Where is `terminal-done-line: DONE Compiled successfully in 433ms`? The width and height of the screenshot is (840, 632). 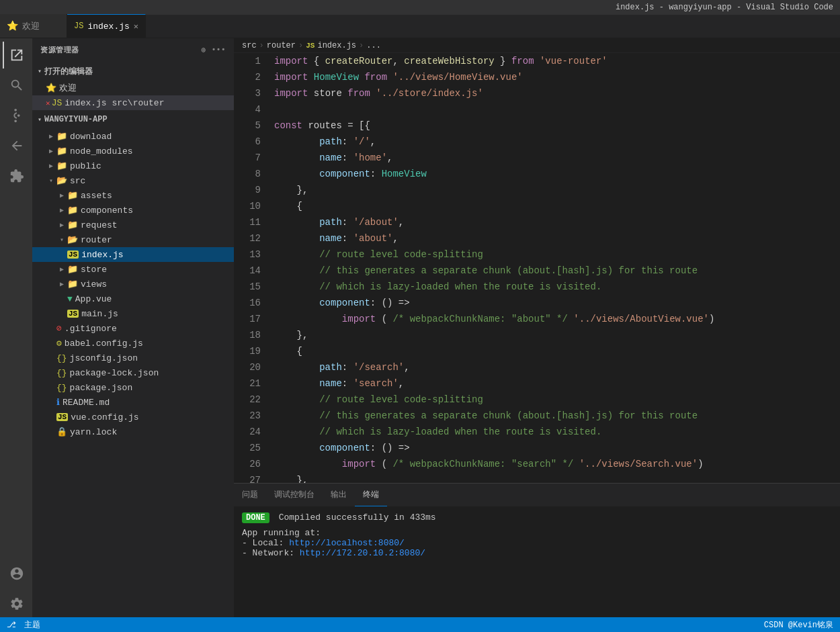 terminal-done-line: DONE Compiled successfully in 433ms is located at coordinates (537, 517).